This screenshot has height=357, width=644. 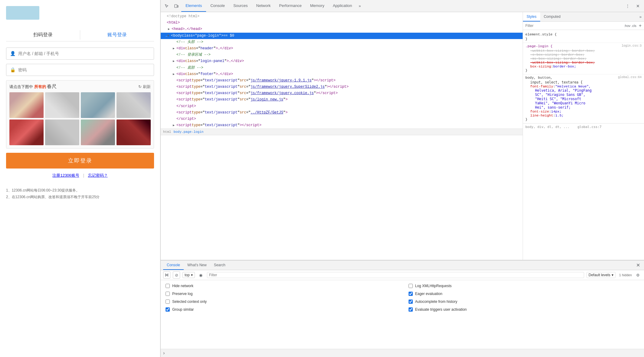 What do you see at coordinates (402, 275) in the screenshot?
I see `console-toolbar: ⊘ top ▾ ◉ Default levels ▾ 1 hidden ⚙` at bounding box center [402, 275].